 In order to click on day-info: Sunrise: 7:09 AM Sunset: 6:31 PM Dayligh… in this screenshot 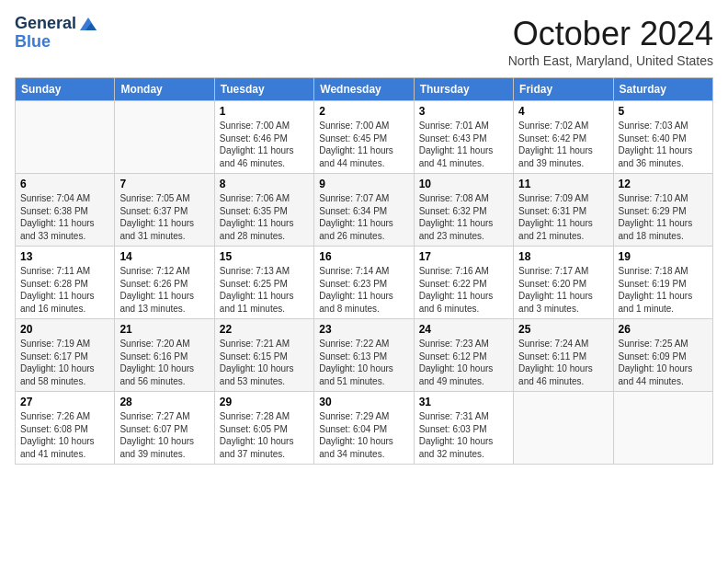, I will do `click(563, 217)`.